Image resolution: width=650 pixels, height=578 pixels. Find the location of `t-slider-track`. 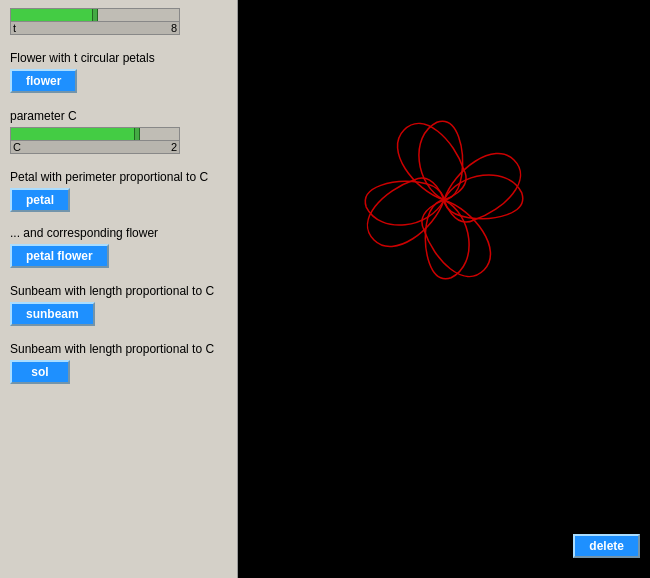

t-slider-track is located at coordinates (95, 15).